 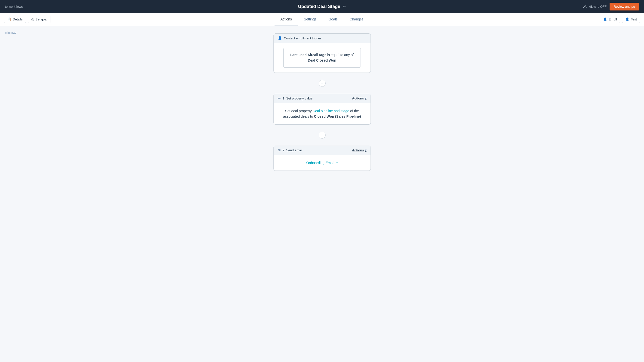 What do you see at coordinates (293, 150) in the screenshot?
I see `action-2-header-label: 2. Send email` at bounding box center [293, 150].